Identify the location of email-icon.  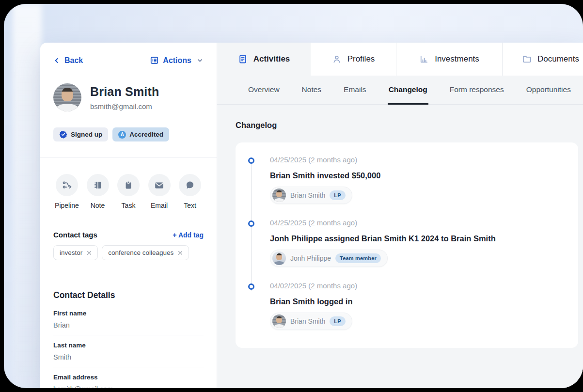
(159, 185).